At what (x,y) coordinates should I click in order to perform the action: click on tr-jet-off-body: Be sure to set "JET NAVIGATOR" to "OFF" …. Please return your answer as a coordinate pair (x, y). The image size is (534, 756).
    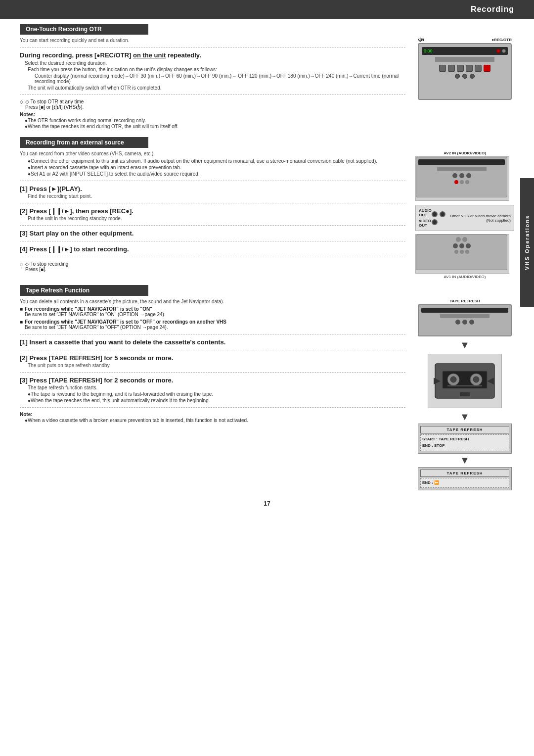
    Looking at the image, I should click on (126, 328).